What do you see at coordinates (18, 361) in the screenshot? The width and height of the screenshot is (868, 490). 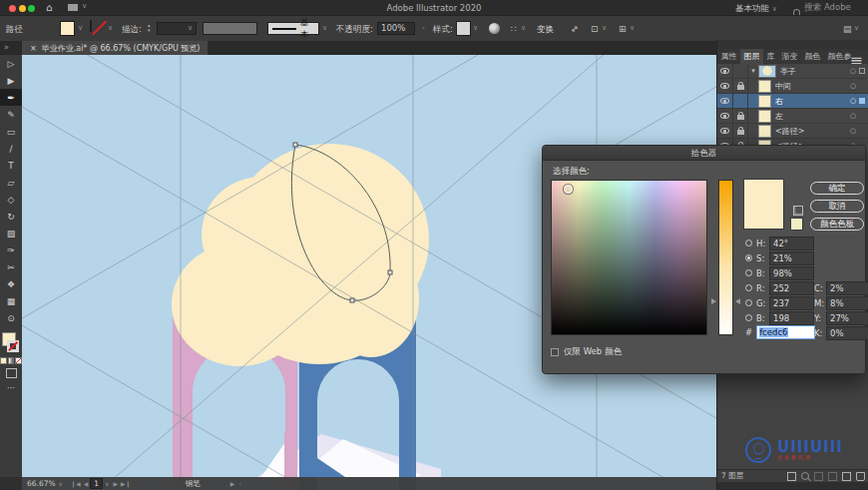 I see `none-mode-icon` at bounding box center [18, 361].